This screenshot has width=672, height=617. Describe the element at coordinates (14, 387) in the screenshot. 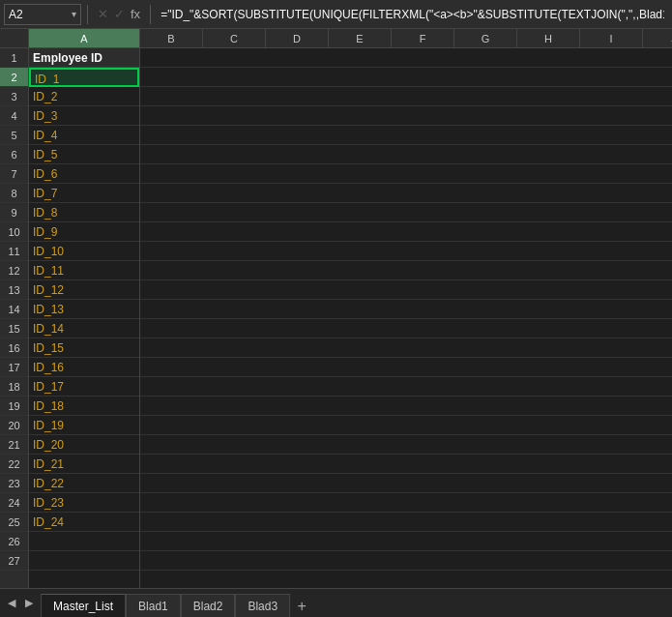

I see `row-num-18: 18` at that location.